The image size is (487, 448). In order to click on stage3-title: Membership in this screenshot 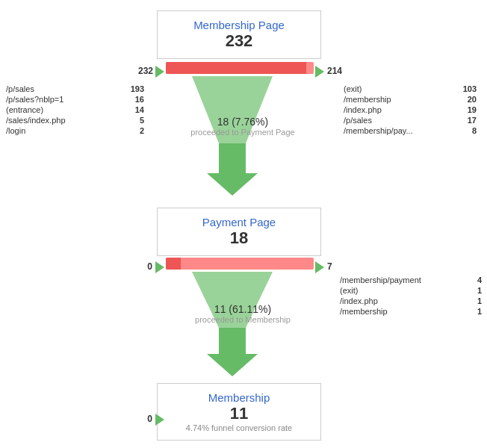, I will do `click(239, 397)`.